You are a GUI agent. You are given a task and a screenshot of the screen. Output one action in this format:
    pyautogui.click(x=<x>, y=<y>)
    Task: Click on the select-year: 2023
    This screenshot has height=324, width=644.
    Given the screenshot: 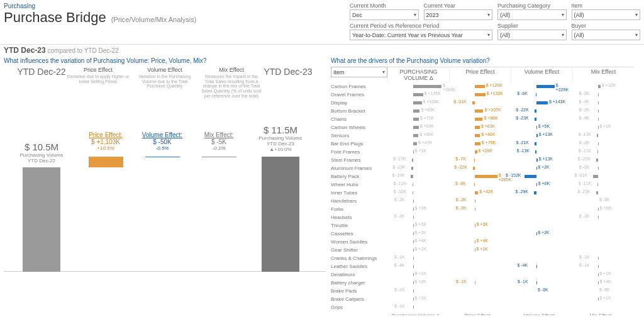 What is the action you would take?
    pyautogui.click(x=458, y=15)
    